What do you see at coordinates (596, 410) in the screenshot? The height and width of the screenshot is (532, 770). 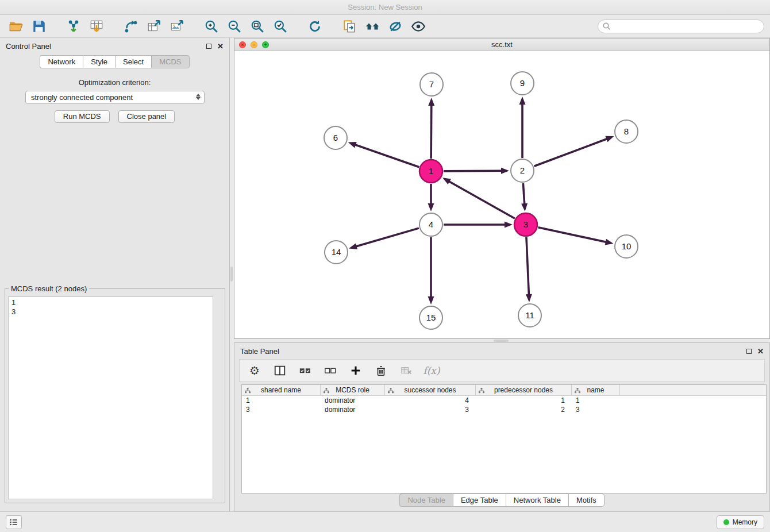 I see `table-cell: 3` at bounding box center [596, 410].